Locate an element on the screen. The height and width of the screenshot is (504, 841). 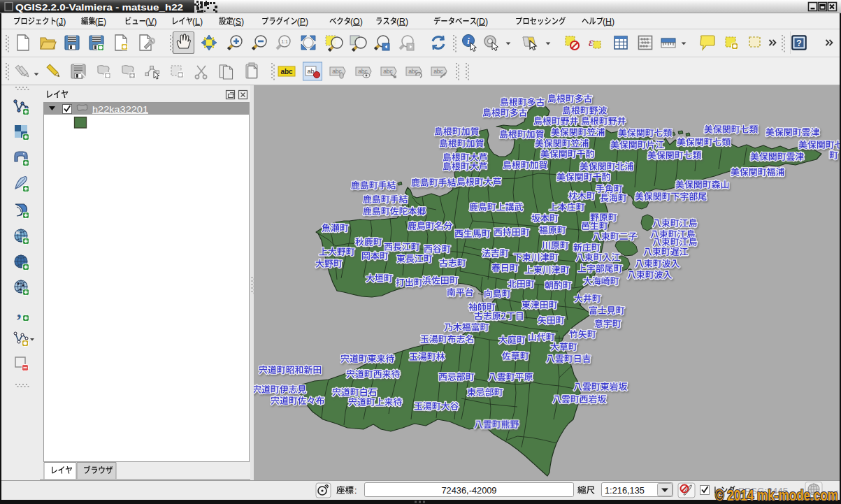
svg-text: (J) is located at coordinates (61, 22).